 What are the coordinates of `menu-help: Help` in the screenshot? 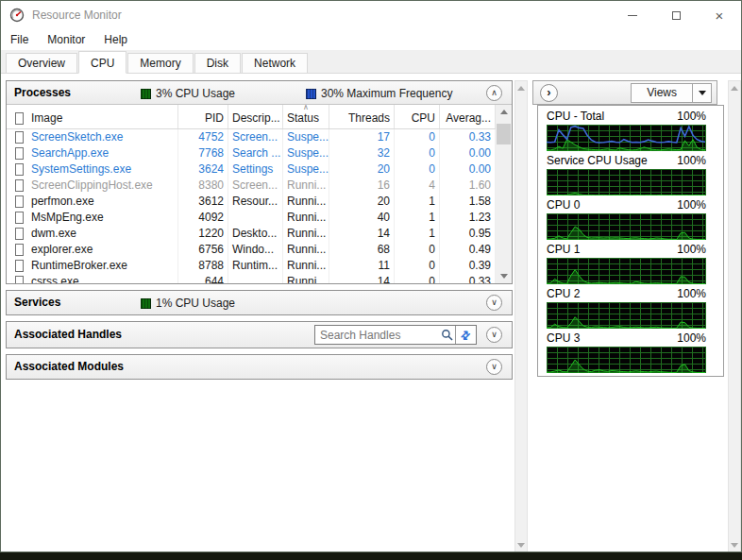 It's located at (115, 40).